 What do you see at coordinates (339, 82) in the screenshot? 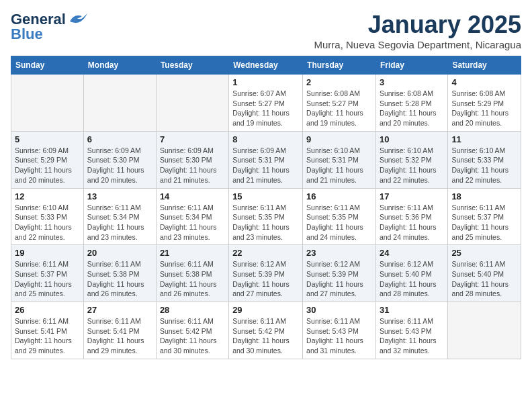
I see `day-number: 2` at bounding box center [339, 82].